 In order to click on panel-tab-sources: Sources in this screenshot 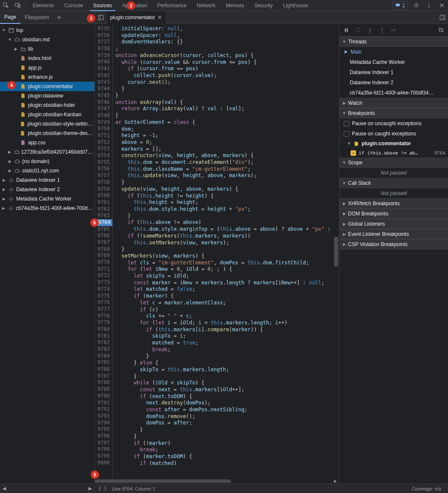, I will do `click(103, 6)`.